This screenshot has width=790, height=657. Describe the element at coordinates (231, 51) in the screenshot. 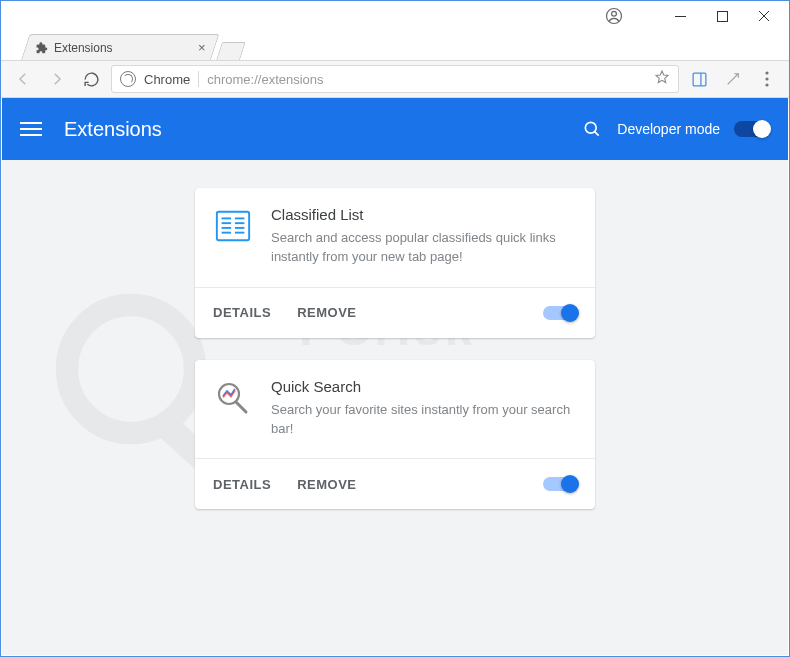

I see `new-tab-button` at that location.